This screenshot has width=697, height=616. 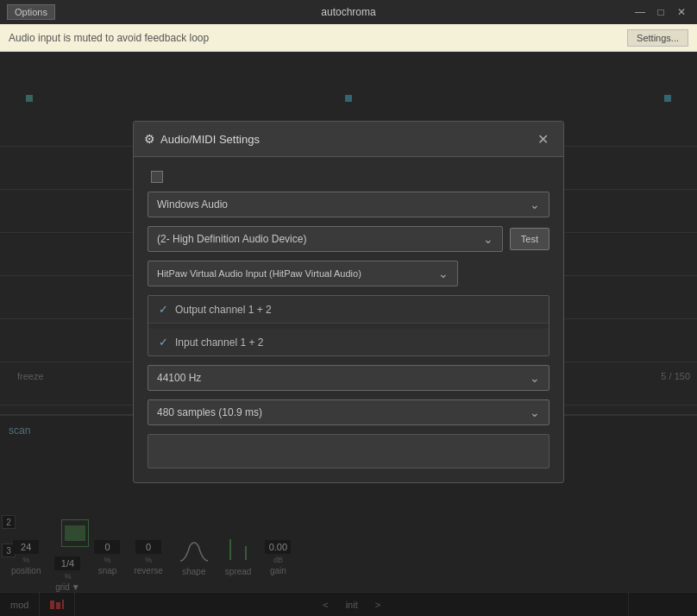 I want to click on input-device-dropdown: HitPaw Virtual Audio Input (HitPaw Virtu…, so click(x=303, y=273).